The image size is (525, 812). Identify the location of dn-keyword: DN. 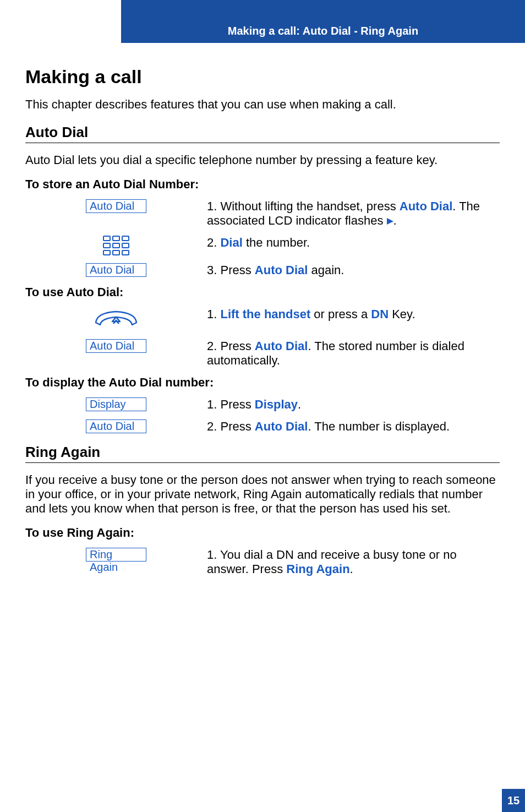
(380, 314).